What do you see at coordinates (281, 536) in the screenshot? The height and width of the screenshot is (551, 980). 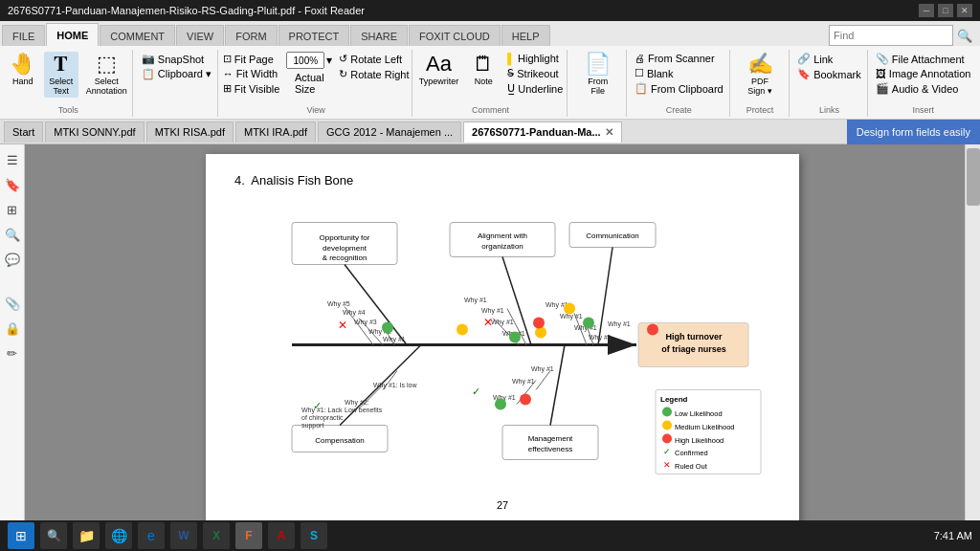 I see `pdf-button: A` at bounding box center [281, 536].